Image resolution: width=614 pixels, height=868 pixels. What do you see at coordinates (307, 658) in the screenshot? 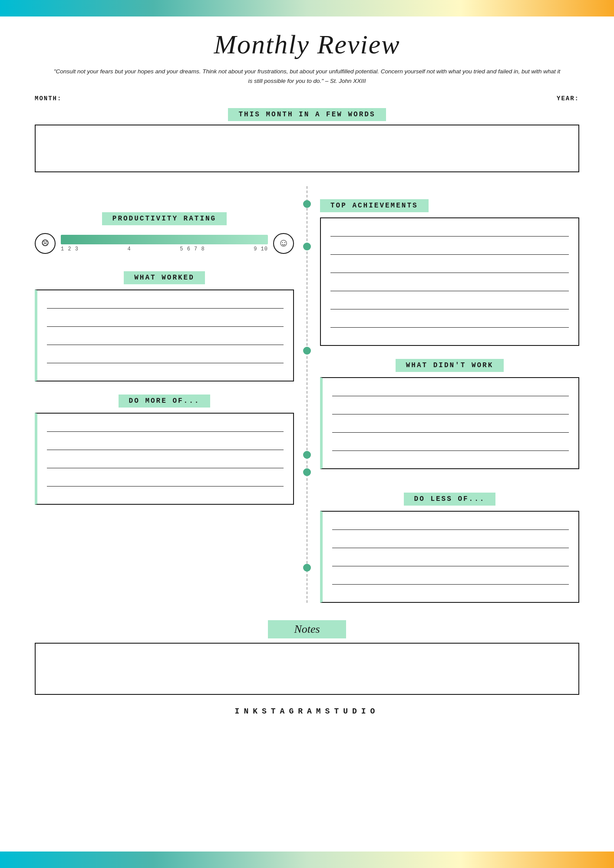
I see `notes-section: Notes` at bounding box center [307, 658].